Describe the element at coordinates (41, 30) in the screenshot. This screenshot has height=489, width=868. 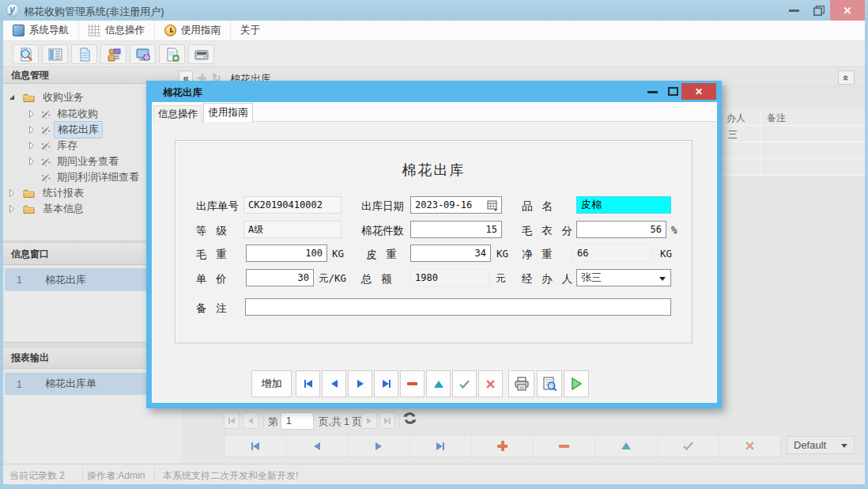
I see `menu-item-system-nav: 系统导航` at that location.